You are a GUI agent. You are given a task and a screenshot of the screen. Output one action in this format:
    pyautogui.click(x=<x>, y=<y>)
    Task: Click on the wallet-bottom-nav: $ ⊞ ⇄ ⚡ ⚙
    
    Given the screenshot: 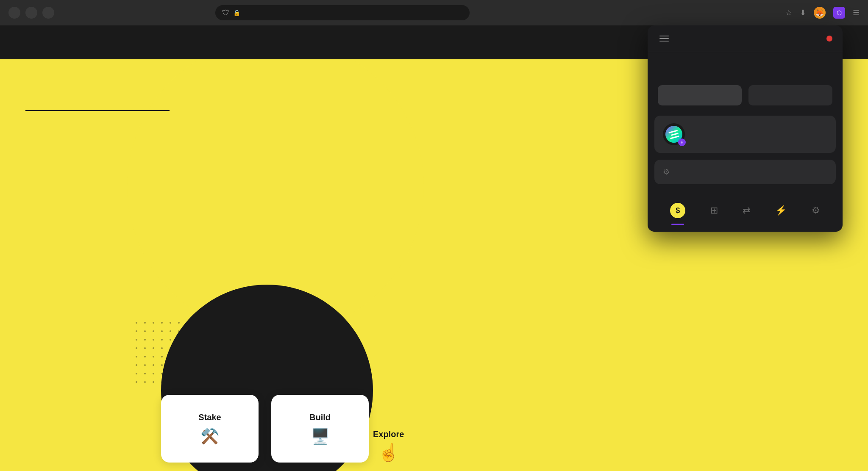 What is the action you would take?
    pyautogui.click(x=745, y=212)
    